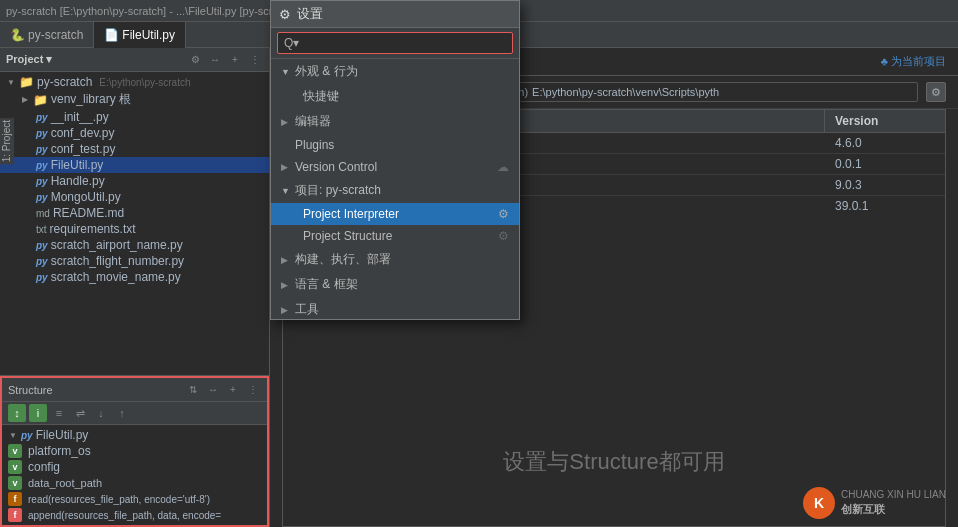 The height and width of the screenshot is (527, 958). Describe the element at coordinates (134, 181) in the screenshot. I see `list-item: py Handle.py` at that location.